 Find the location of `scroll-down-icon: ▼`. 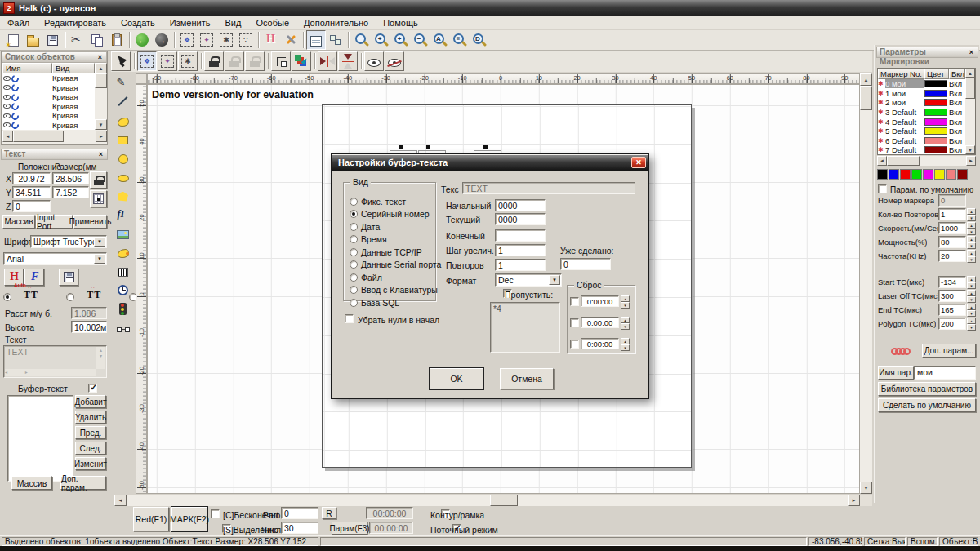

scroll-down-icon: ▼ is located at coordinates (970, 150).